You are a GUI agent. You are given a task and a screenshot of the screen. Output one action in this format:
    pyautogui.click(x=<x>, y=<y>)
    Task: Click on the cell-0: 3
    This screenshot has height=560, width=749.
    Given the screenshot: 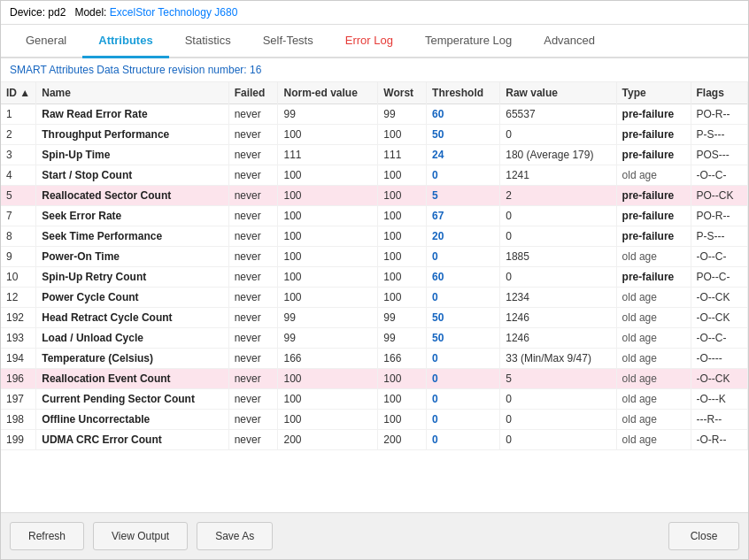 What is the action you would take?
    pyautogui.click(x=19, y=156)
    